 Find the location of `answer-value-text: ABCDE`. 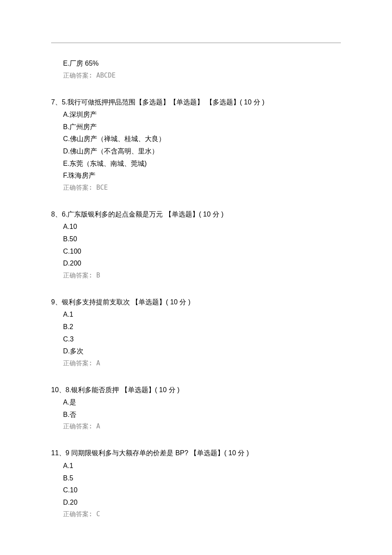

answer-value-text: ABCDE is located at coordinates (106, 75).